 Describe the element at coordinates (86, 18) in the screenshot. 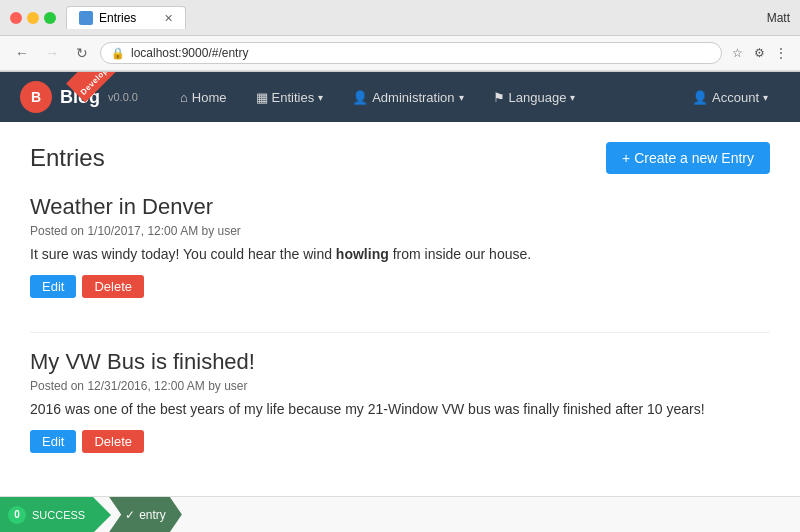

I see `tab-favicon` at that location.